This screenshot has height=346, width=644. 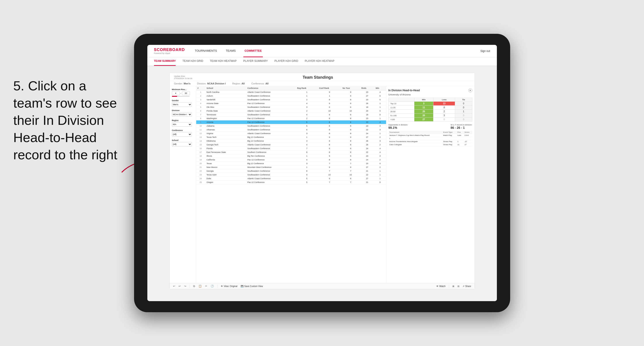 I want to click on min-rounds-input, so click(x=176, y=93).